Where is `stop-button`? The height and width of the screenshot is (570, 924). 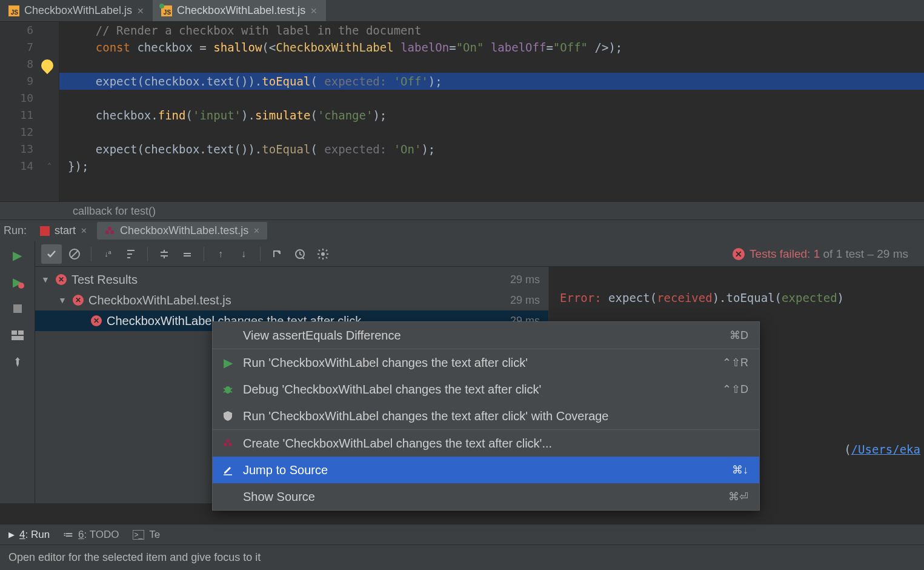
stop-button is located at coordinates (18, 309).